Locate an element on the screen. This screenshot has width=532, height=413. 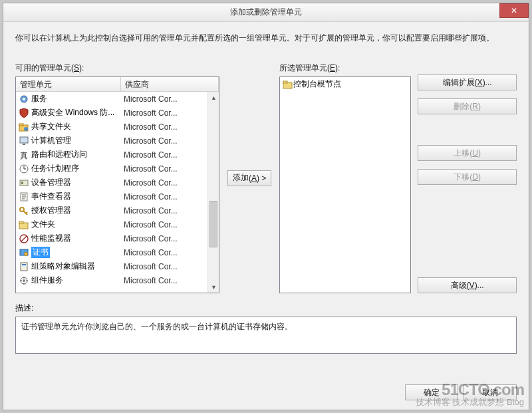
policy-icon is located at coordinates (24, 267).